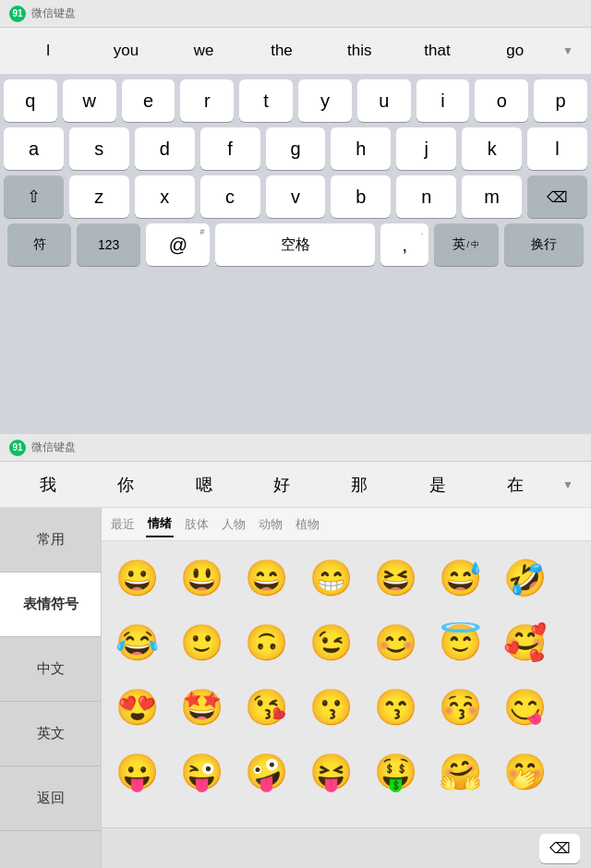  What do you see at coordinates (197, 524) in the screenshot?
I see `tab-zhiti: 肢体` at bounding box center [197, 524].